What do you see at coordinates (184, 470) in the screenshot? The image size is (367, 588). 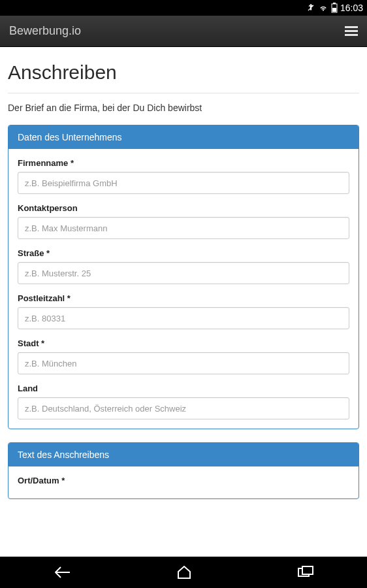 I see `text-panel: Text des Anschreibens Ort/Datum *` at bounding box center [184, 470].